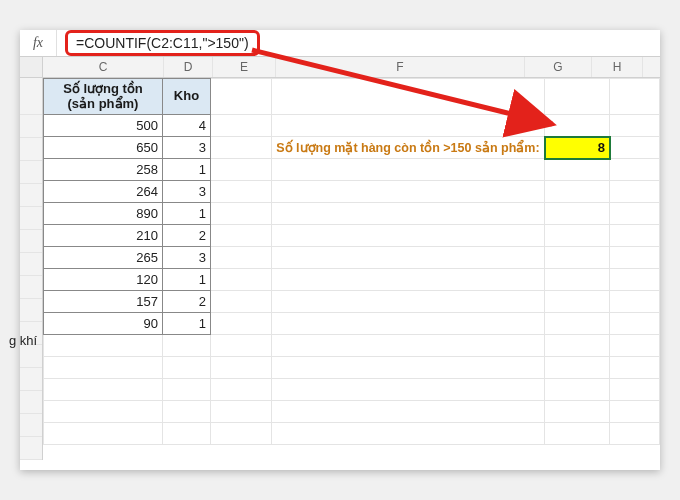  What do you see at coordinates (187, 170) in the screenshot?
I see `cell-d4: 1` at bounding box center [187, 170].